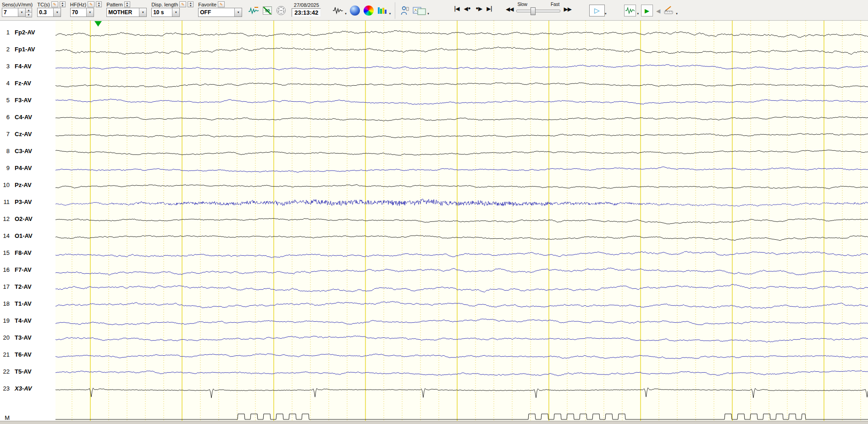  I want to click on toolbar-separator, so click(395, 11).